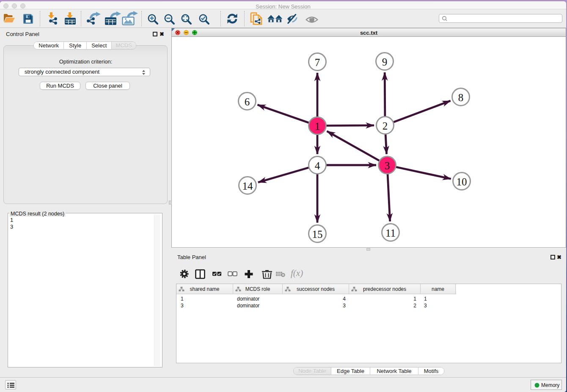 The height and width of the screenshot is (392, 567). What do you see at coordinates (317, 235) in the screenshot?
I see `svg-text: 15` at bounding box center [317, 235].